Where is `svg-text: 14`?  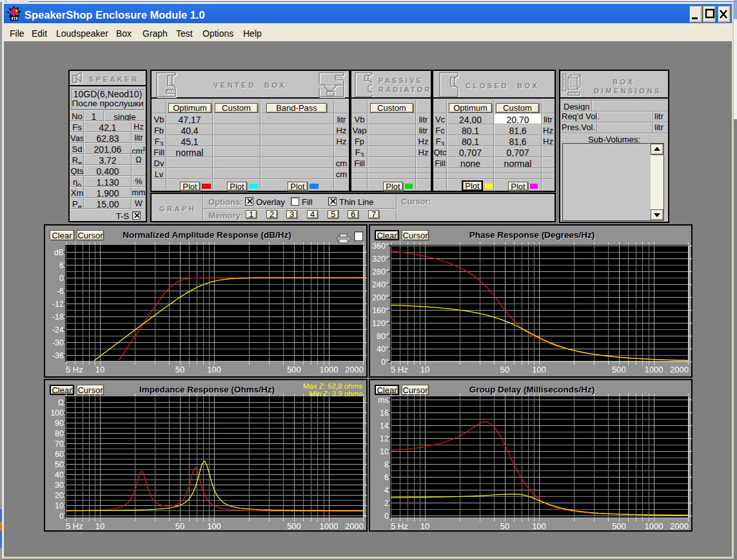
svg-text: 14 is located at coordinates (384, 426).